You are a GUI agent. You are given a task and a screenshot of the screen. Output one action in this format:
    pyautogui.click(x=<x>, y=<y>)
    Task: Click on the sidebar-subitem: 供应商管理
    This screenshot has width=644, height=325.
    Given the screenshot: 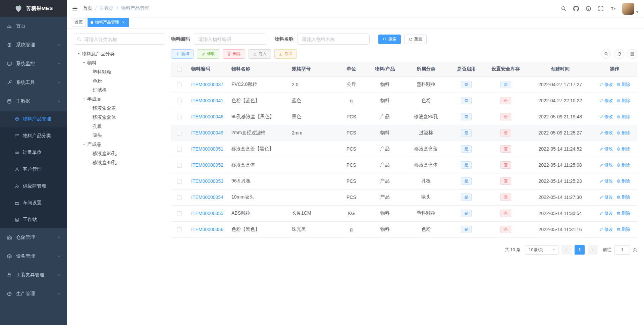 What is the action you would take?
    pyautogui.click(x=34, y=186)
    